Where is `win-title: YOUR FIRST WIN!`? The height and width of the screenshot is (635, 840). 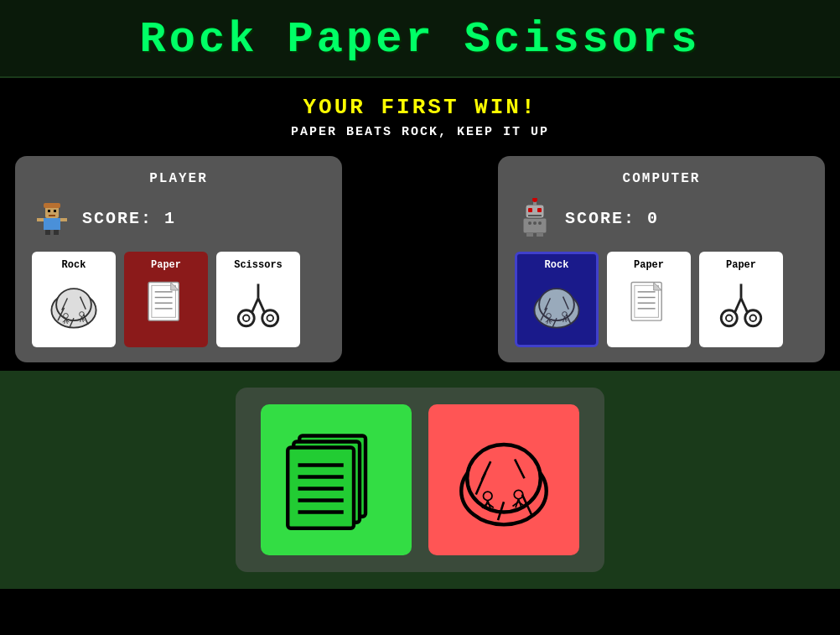
win-title: YOUR FIRST WIN! is located at coordinates (420, 107).